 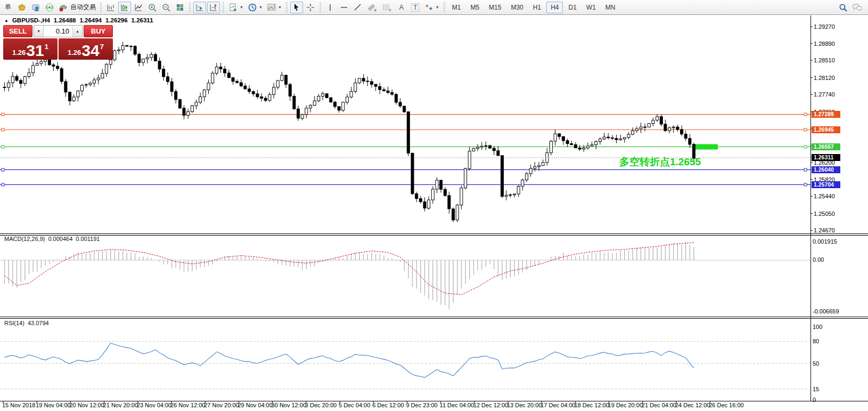 What do you see at coordinates (22, 7) in the screenshot?
I see `wallet-icon` at bounding box center [22, 7].